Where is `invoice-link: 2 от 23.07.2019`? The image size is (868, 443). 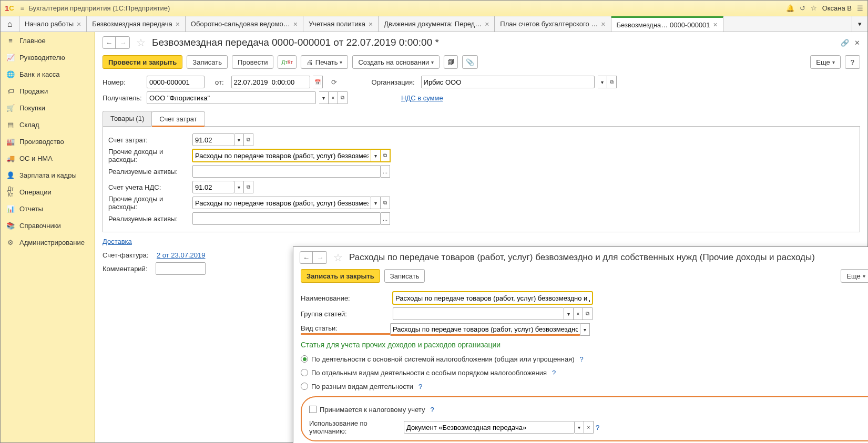
invoice-link: 2 от 23.07.2019 is located at coordinates (181, 255).